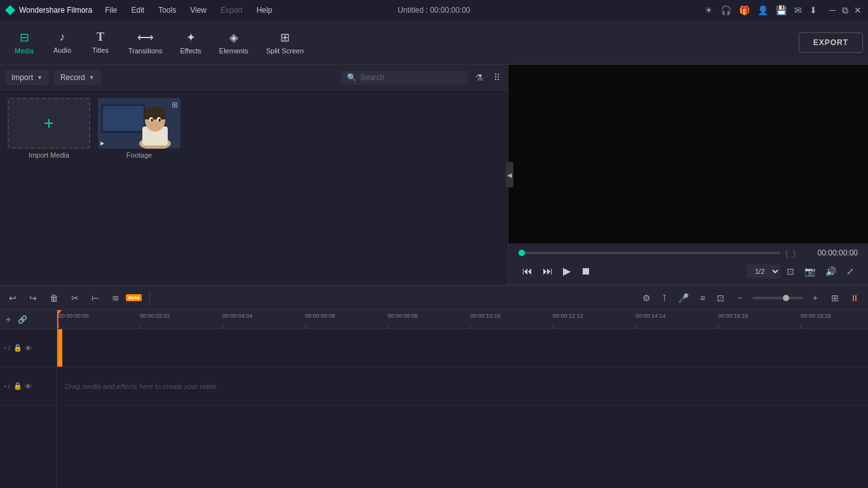  I want to click on gift-icon: 🎁, so click(745, 10).